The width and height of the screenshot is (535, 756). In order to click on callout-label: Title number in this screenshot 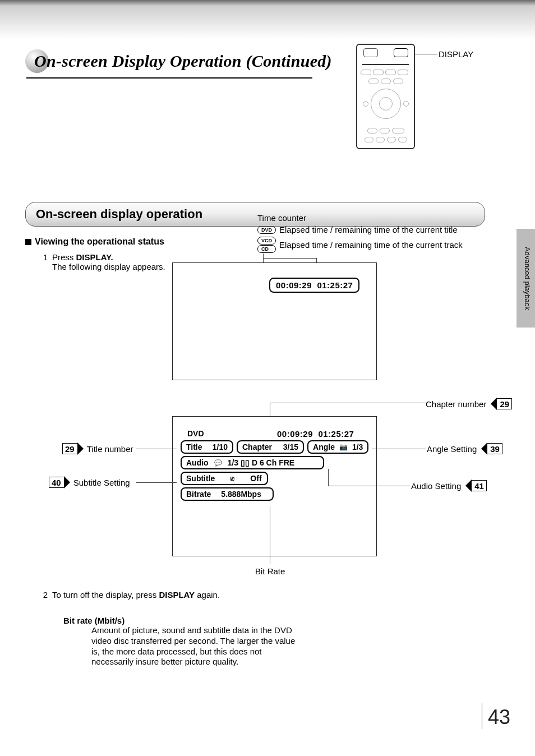, I will do `click(110, 449)`.